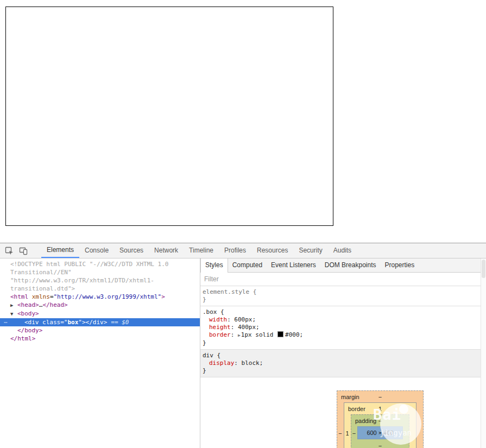 This screenshot has height=448, width=486. What do you see at coordinates (6, 323) in the screenshot?
I see `more-actions-icon: ⋯` at bounding box center [6, 323].